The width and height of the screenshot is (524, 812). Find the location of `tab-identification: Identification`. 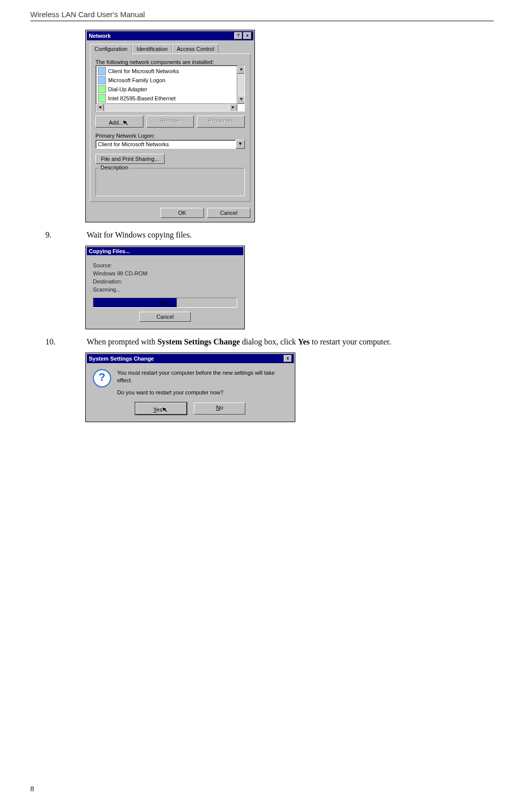

tab-identification: Identification is located at coordinates (152, 49).